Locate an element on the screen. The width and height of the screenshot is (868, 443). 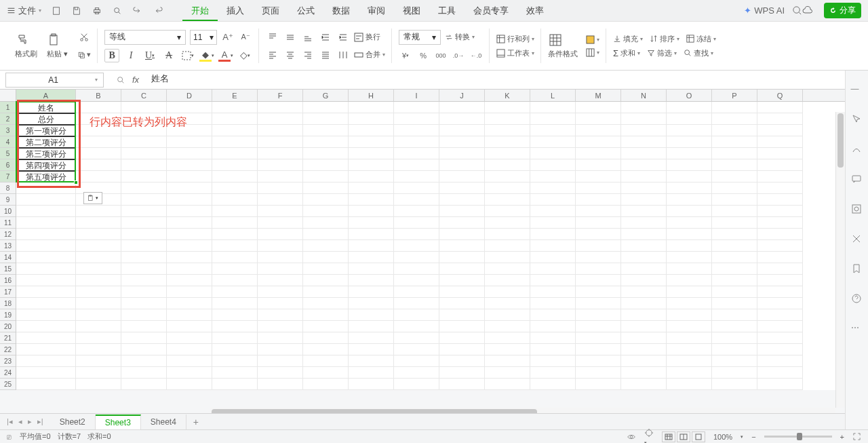
col-header-N: N is located at coordinates (644, 95).